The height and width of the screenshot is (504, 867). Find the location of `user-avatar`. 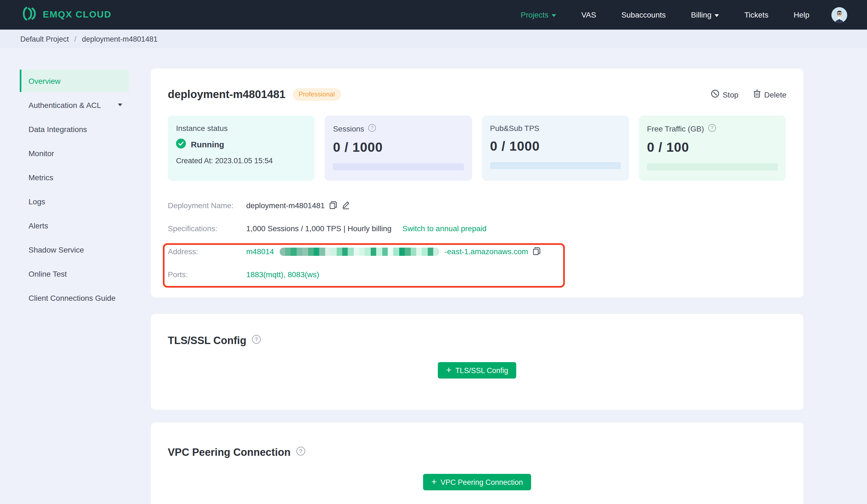

user-avatar is located at coordinates (839, 15).